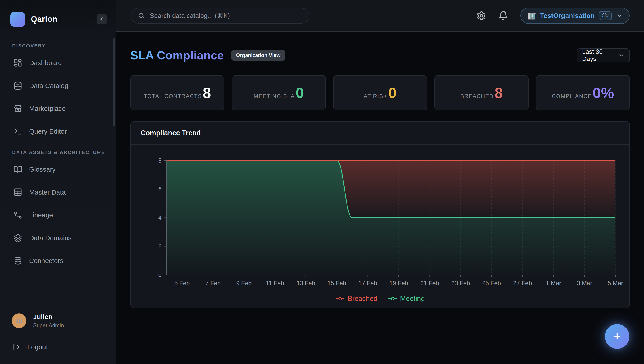 Image resolution: width=644 pixels, height=364 pixels. I want to click on user-name: Julien, so click(48, 317).